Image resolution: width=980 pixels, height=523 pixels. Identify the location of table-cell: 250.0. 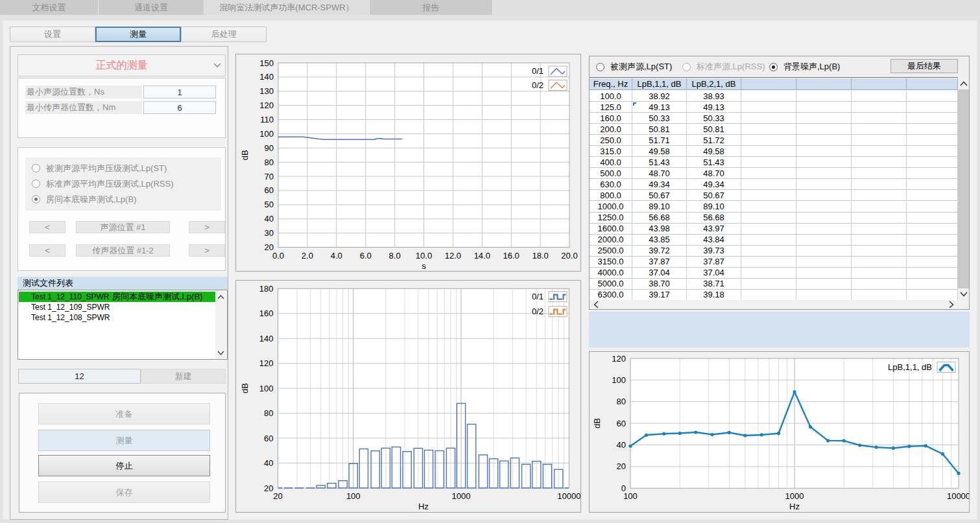
(611, 140).